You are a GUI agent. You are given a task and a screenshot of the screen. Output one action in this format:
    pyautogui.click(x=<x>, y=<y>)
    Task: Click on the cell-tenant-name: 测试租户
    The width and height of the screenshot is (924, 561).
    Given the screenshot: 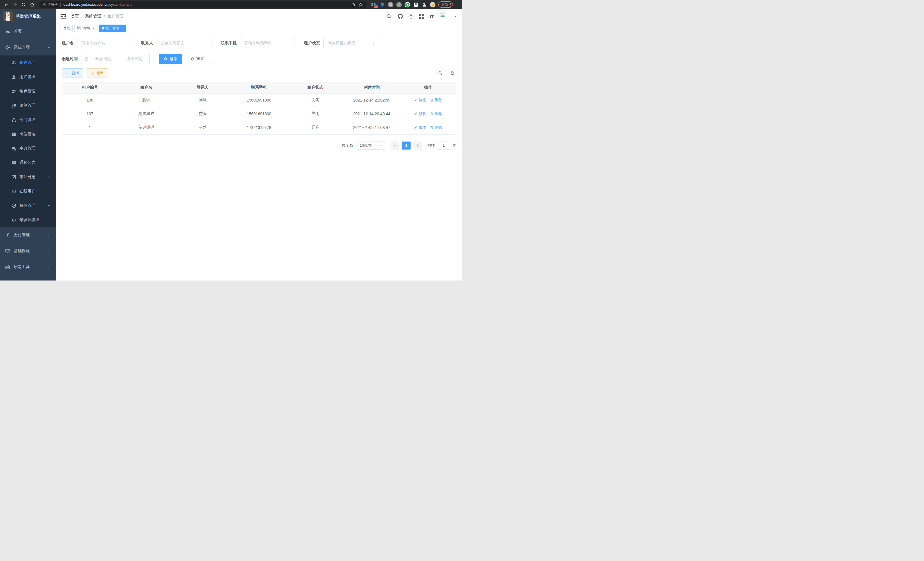 What is the action you would take?
    pyautogui.click(x=146, y=114)
    